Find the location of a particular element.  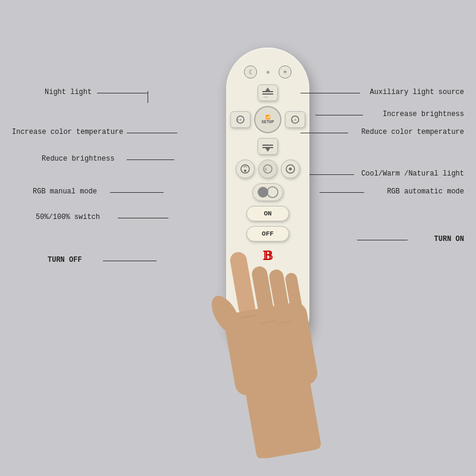

turn-off-text: TURN OFF is located at coordinates (65, 260).